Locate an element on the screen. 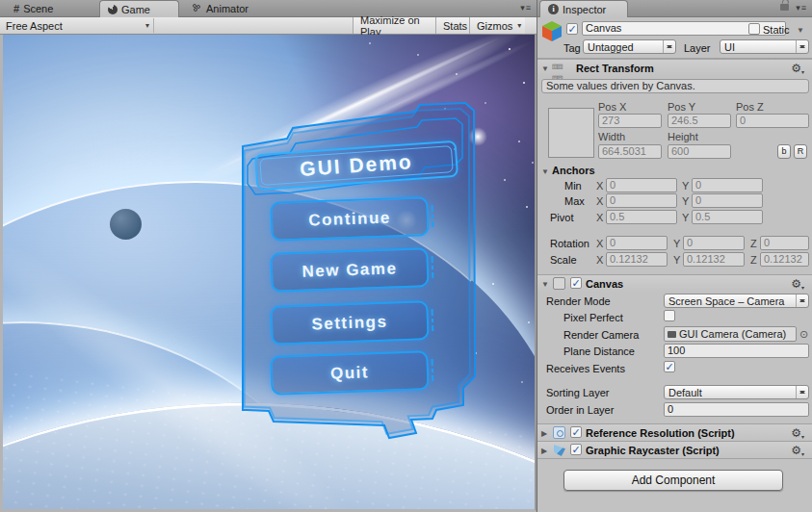 Image resolution: width=812 pixels, height=512 pixels. anchor-max-y-field: 0 is located at coordinates (727, 200).